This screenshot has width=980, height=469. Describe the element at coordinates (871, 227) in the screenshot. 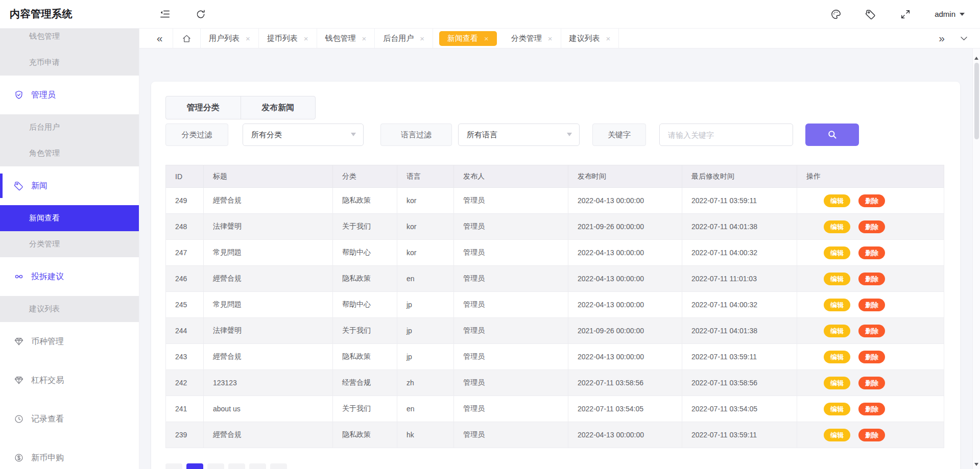

I see `actions-cell: 编辑删除` at that location.